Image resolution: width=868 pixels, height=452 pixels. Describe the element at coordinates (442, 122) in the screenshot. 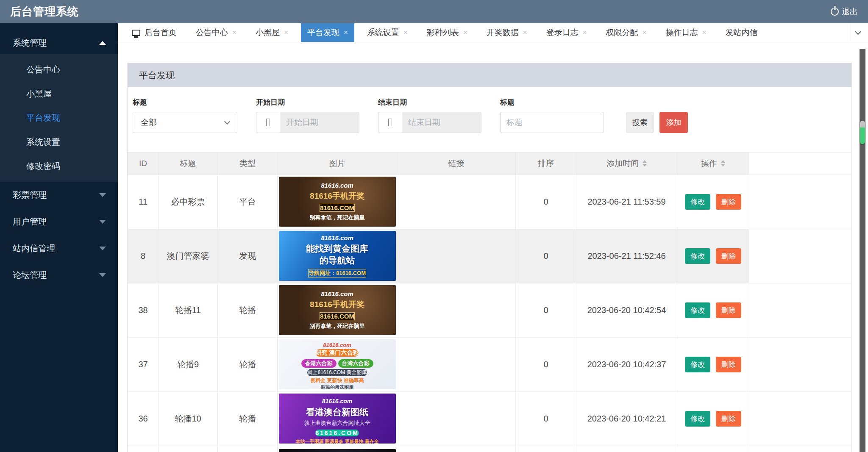

I see `end-date-input` at that location.